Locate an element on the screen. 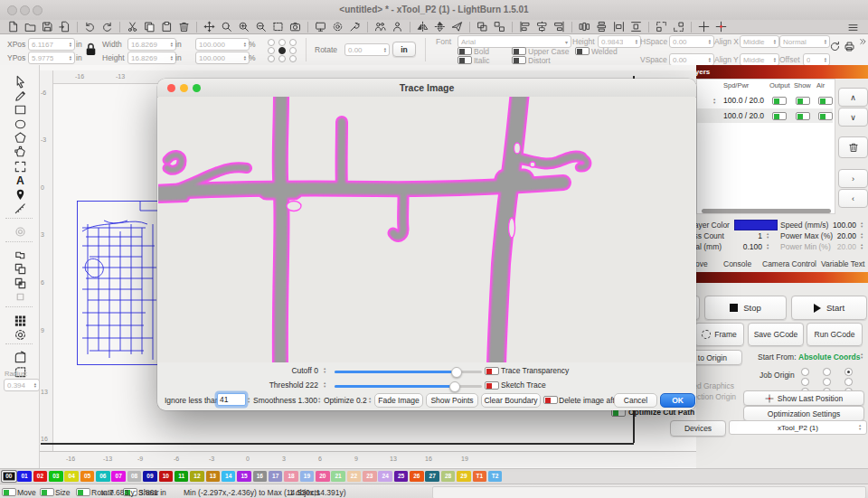 Image resolution: width=868 pixels, height=498 pixels. interval-value: 0.100 is located at coordinates (750, 247).